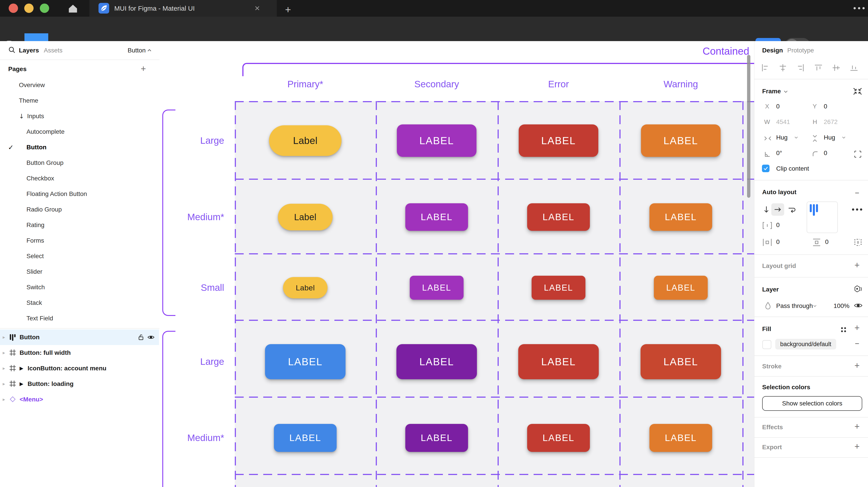 The image size is (868, 487). Describe the element at coordinates (78, 163) in the screenshot. I see `page-item-button-group: Button Group` at that location.